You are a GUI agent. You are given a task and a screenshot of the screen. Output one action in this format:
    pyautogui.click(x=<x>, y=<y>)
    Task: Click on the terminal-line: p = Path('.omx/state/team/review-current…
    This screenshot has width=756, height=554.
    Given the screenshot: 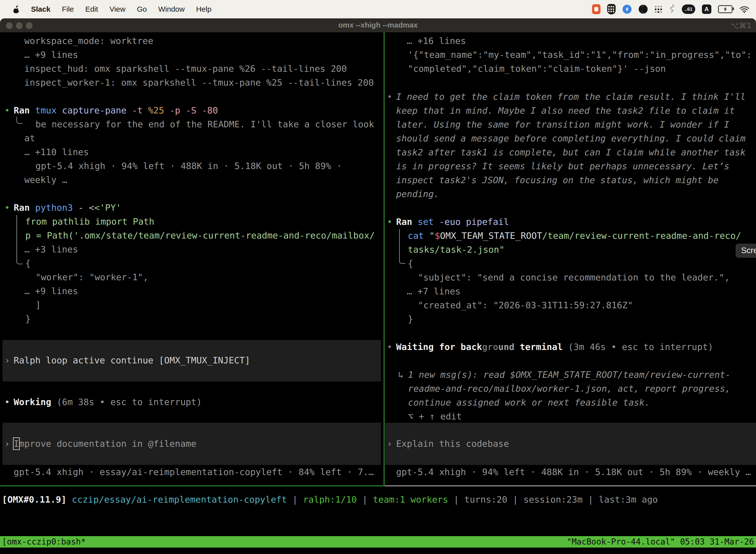 What is the action you would take?
    pyautogui.click(x=200, y=235)
    